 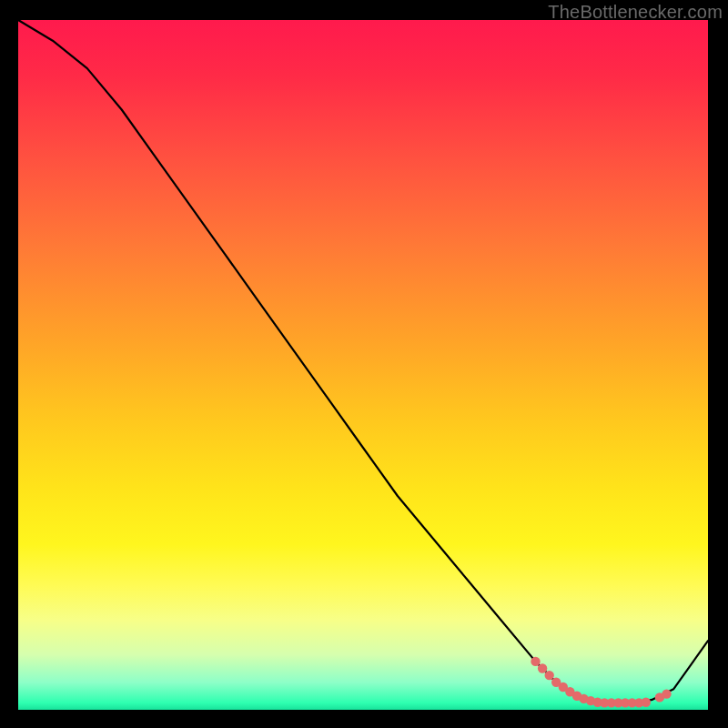 What do you see at coordinates (635, 13) in the screenshot?
I see `watermark-text: TheBottlenecker.com` at bounding box center [635, 13].